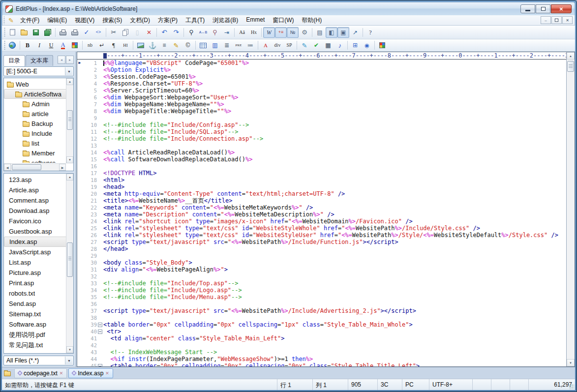 This screenshot has height=392, width=577. I want to click on mdi-close-button: ✕, so click(568, 20).